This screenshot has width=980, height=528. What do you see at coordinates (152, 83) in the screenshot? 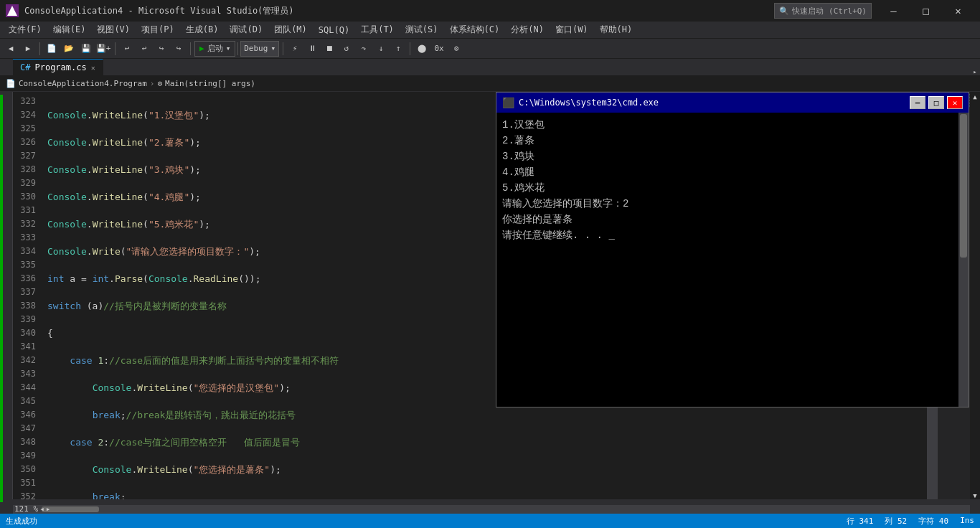
I see `breadcrumb-sep: ›` at bounding box center [152, 83].